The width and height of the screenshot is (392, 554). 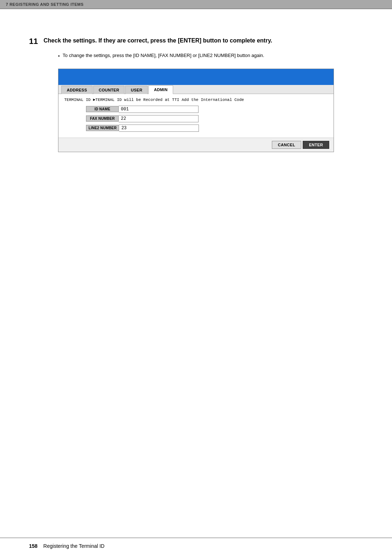 What do you see at coordinates (161, 90) in the screenshot?
I see `tab-admin: Admin` at bounding box center [161, 90].